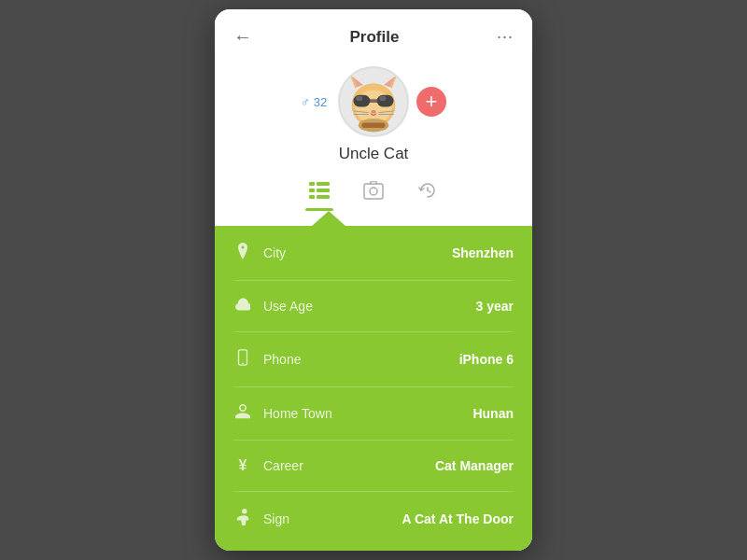 This screenshot has width=747, height=560. What do you see at coordinates (374, 192) in the screenshot?
I see `tab-photo` at bounding box center [374, 192].